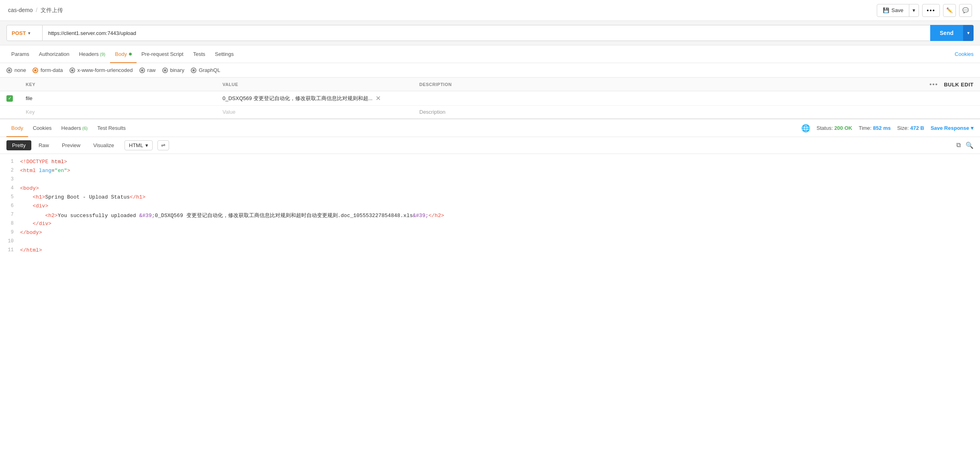  What do you see at coordinates (17, 128) in the screenshot?
I see `response-tab-body-label: Body` at bounding box center [17, 128].